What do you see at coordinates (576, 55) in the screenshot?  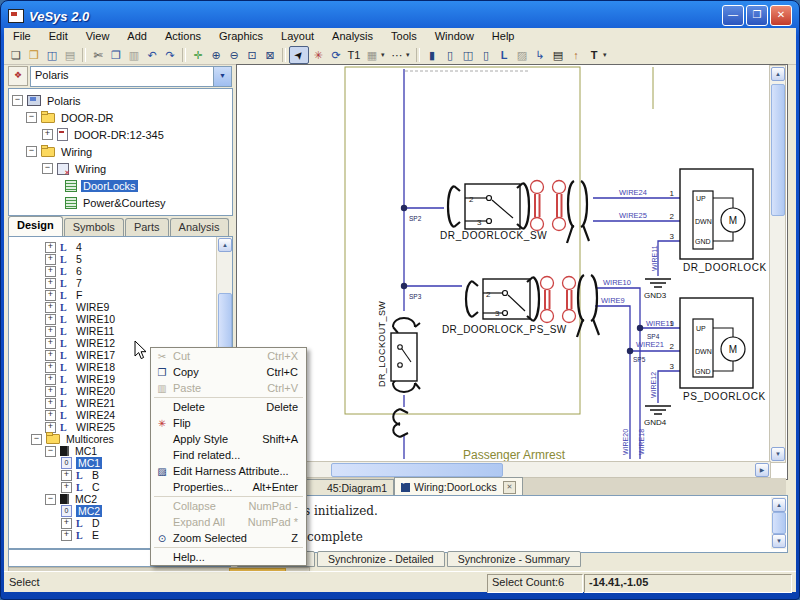 I see `pin-tool-icon: ↑` at bounding box center [576, 55].